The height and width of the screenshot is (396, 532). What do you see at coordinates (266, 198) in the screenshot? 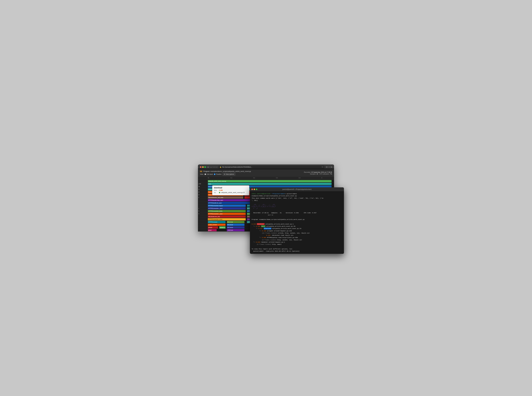
I see `browser-window: ⊞ ⌄ ‹ › 🔒 file:///private/var/folders/ld…` at bounding box center [266, 198].